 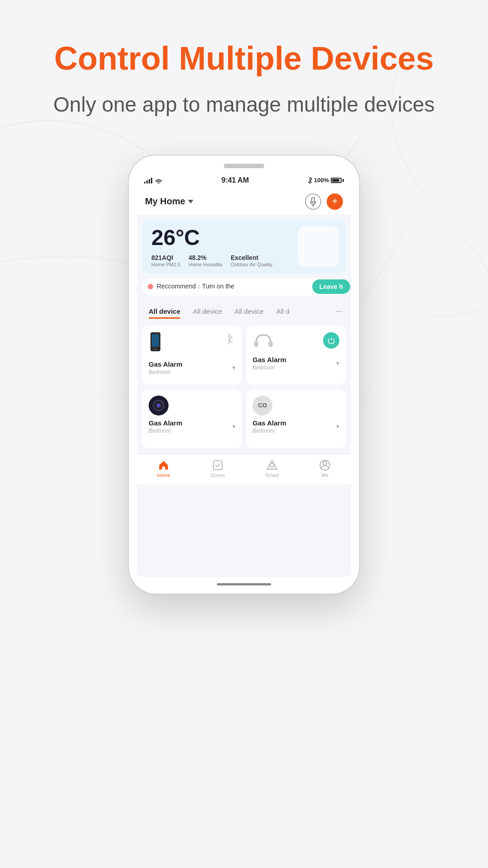 What do you see at coordinates (263, 342) in the screenshot?
I see `device-2-icon` at bounding box center [263, 342].